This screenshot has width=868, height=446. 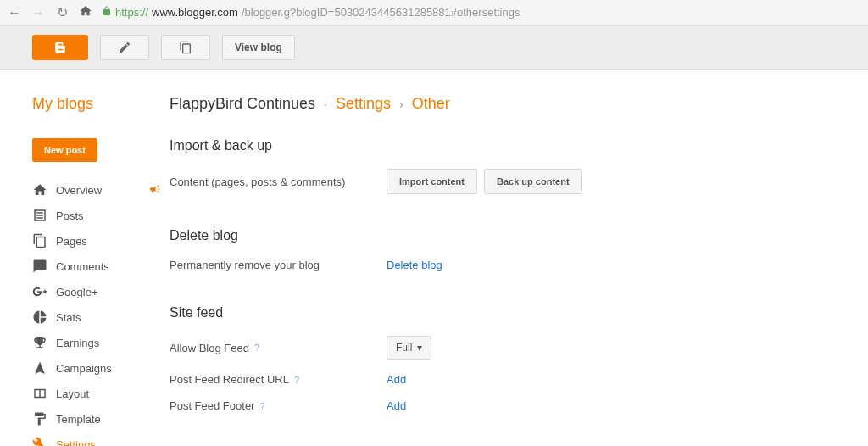 I want to click on content-label: Content (pages, posts & comments), so click(x=278, y=181).